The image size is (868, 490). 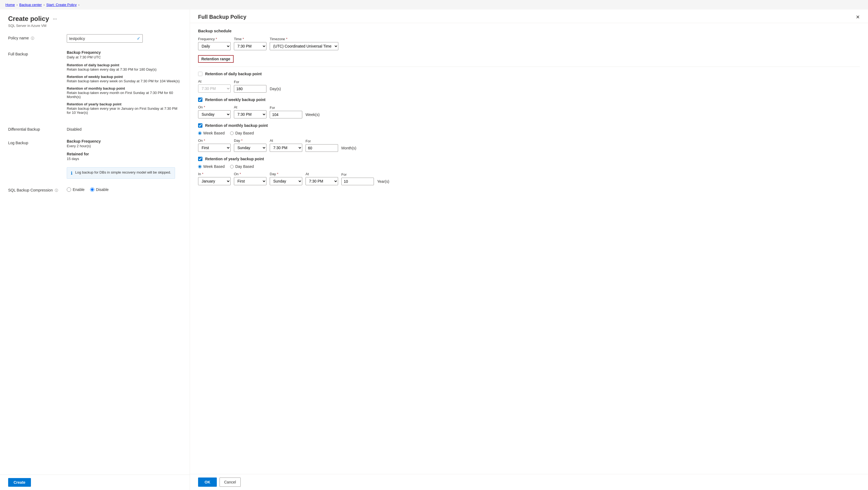 What do you see at coordinates (121, 146) in the screenshot?
I see `log-freq-value: Every 2 hour(s)` at bounding box center [121, 146].